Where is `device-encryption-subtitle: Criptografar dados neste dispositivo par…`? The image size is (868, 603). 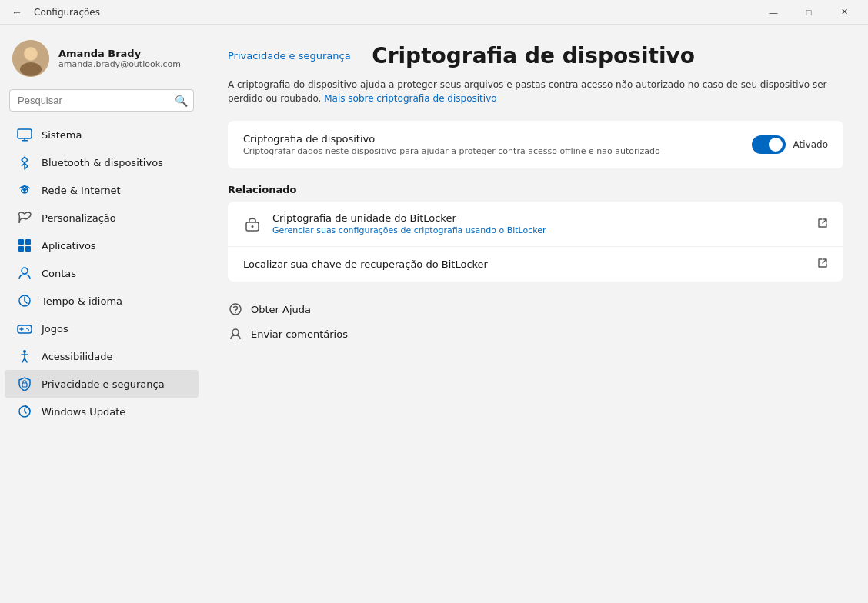 device-encryption-subtitle: Criptografar dados neste dispositivo par… is located at coordinates (452, 151).